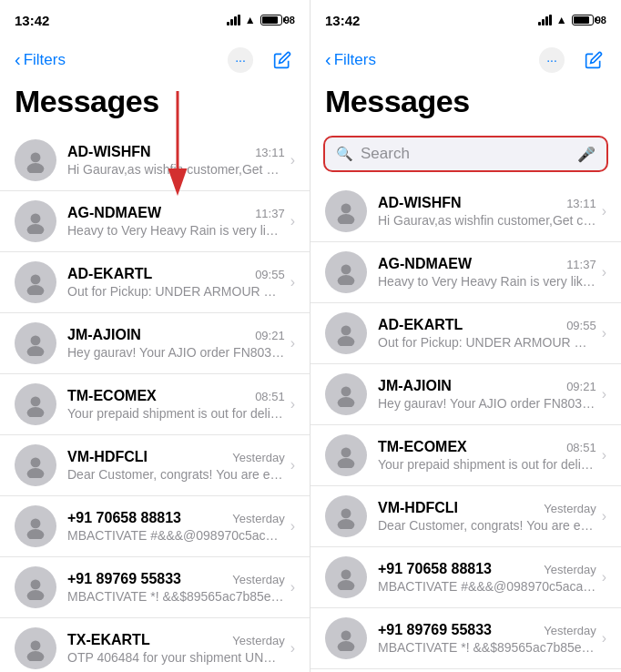  What do you see at coordinates (177, 648) in the screenshot?
I see `left-message-content-8: TX-EKARTL Yesterday OTP 406484 for your …` at bounding box center [177, 648].